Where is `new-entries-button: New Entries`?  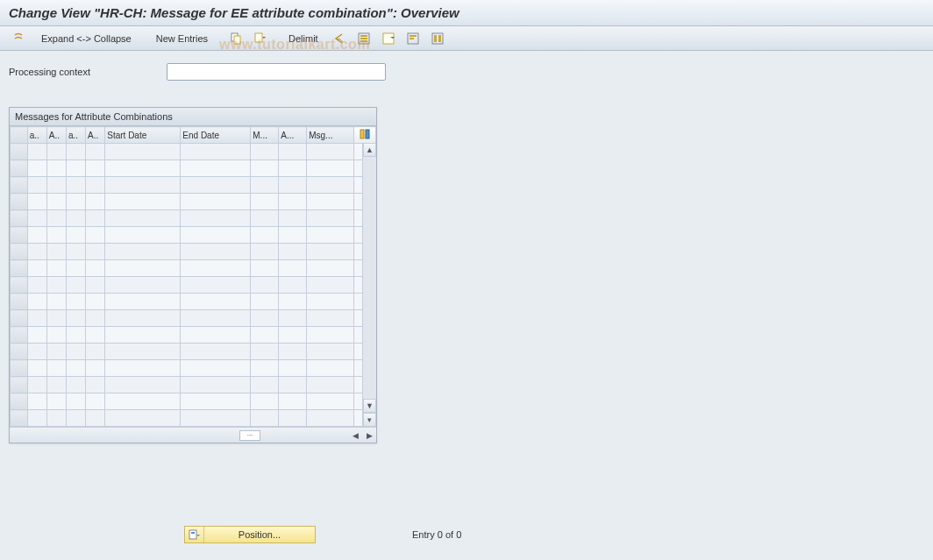 new-entries-button: New Entries is located at coordinates (182, 39).